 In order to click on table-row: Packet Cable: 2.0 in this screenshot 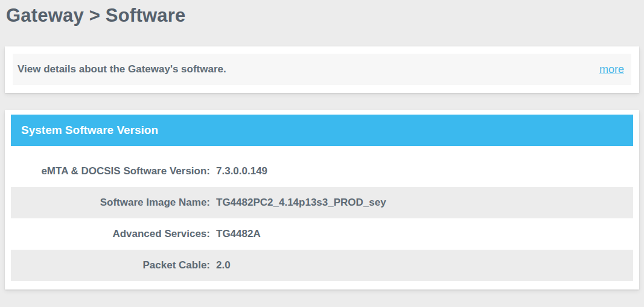, I will do `click(322, 265)`.